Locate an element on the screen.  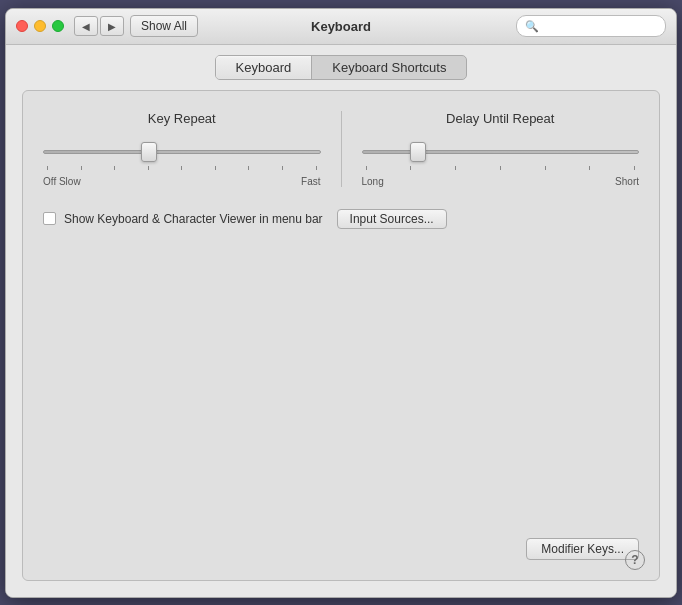
tab-group: Keyboard Keyboard Shortcuts is located at coordinates (342, 68).